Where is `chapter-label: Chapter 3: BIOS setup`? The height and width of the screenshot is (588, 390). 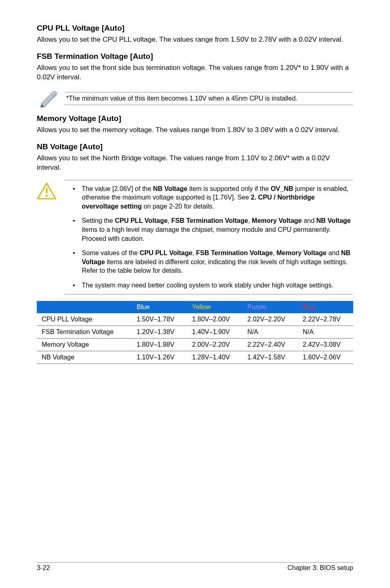
chapter-label: Chapter 3: BIOS setup is located at coordinates (321, 568).